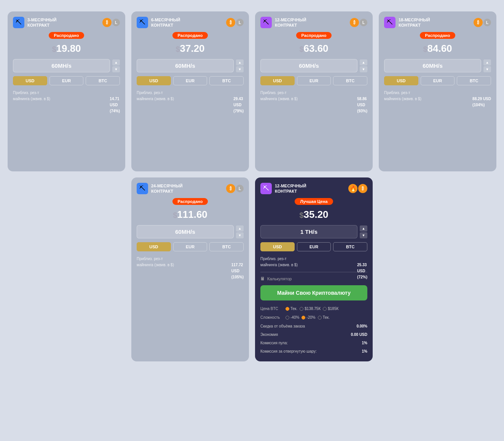  I want to click on hashrate-input-24m, so click(185, 232).